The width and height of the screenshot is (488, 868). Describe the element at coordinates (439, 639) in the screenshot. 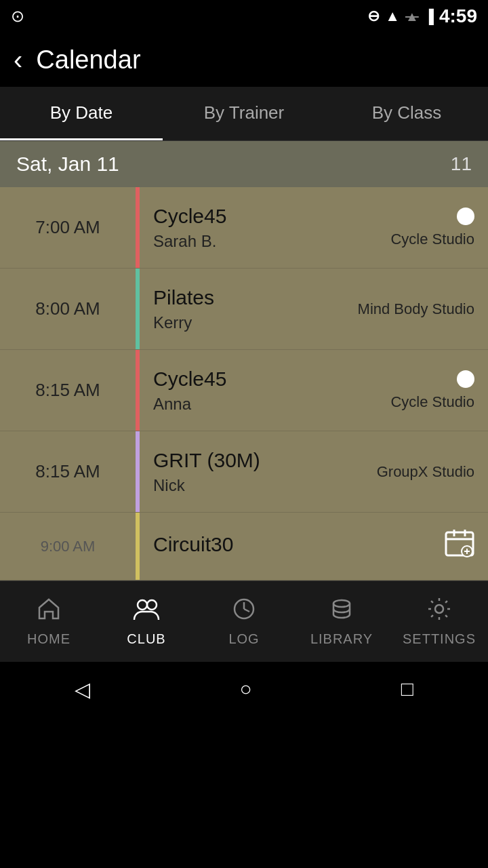

I see `nav-label-settings: SETTINGS` at that location.